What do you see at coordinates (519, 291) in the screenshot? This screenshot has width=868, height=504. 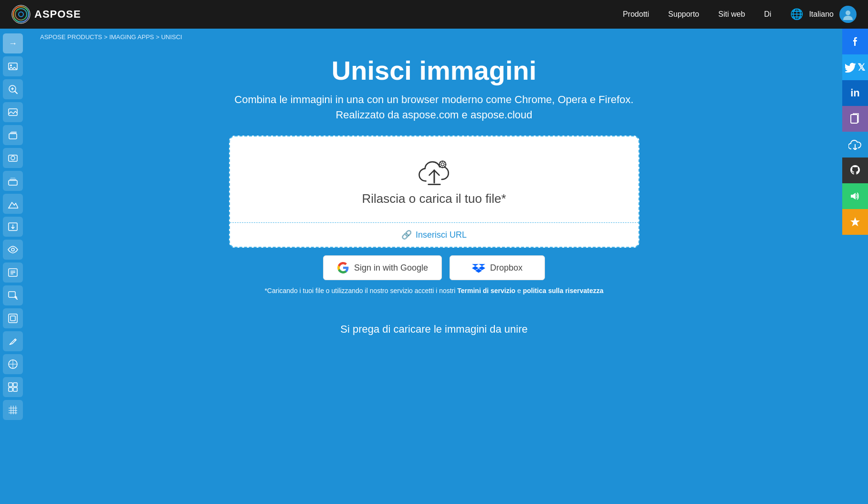 I see `terms-mid: e` at bounding box center [519, 291].